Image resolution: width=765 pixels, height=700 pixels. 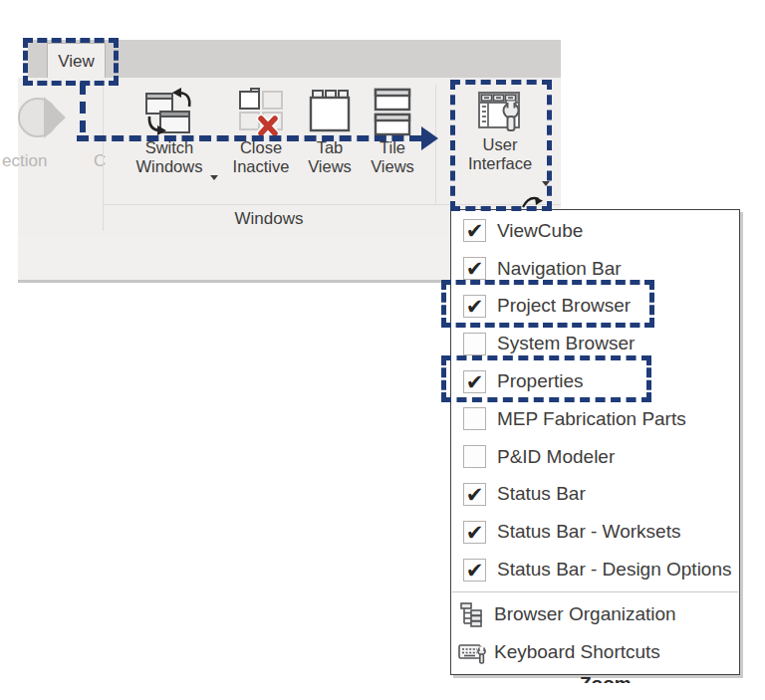 What do you see at coordinates (535, 202) in the screenshot?
I see `curved-arrow-icon` at bounding box center [535, 202].